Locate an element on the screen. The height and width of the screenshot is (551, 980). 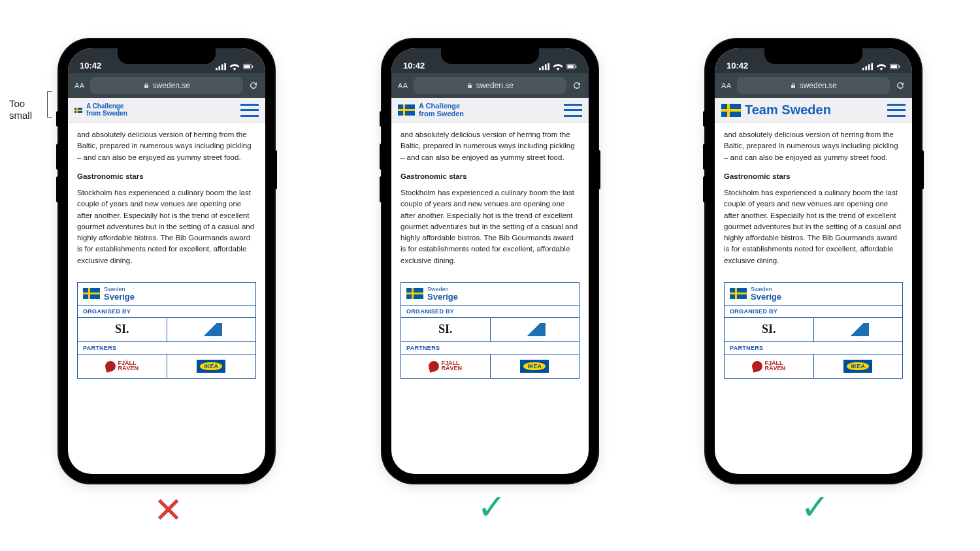
logo-text: Team Sweden is located at coordinates (788, 110).